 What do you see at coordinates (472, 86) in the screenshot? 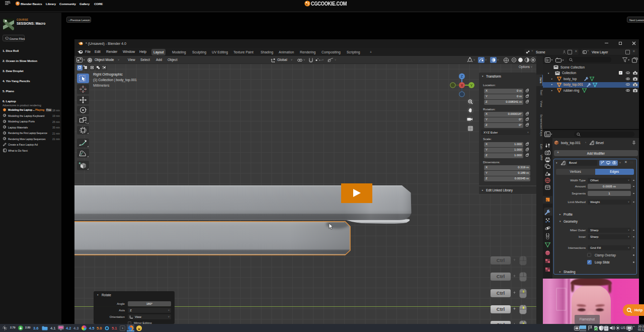
I see `svg-text: Y` at bounding box center [472, 86].